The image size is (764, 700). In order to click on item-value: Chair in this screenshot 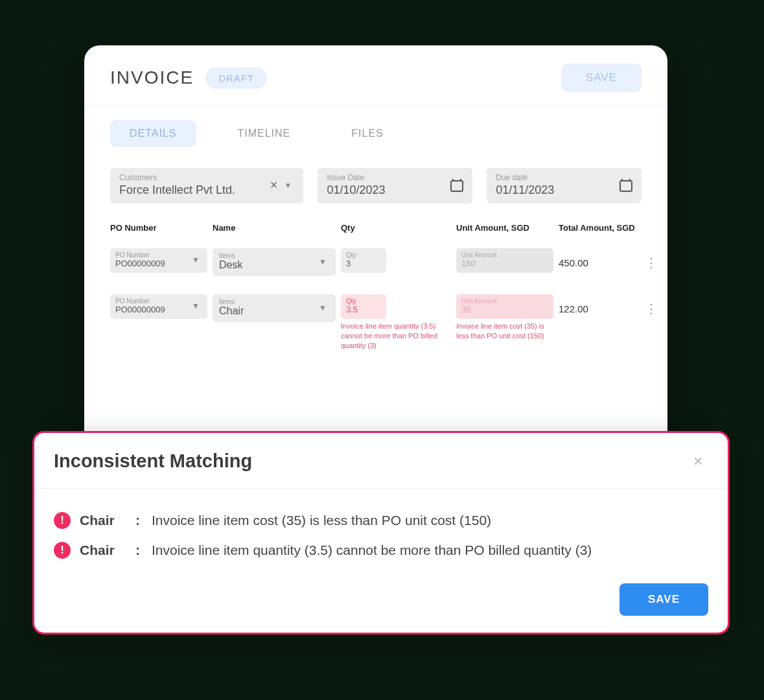, I will do `click(268, 311)`.